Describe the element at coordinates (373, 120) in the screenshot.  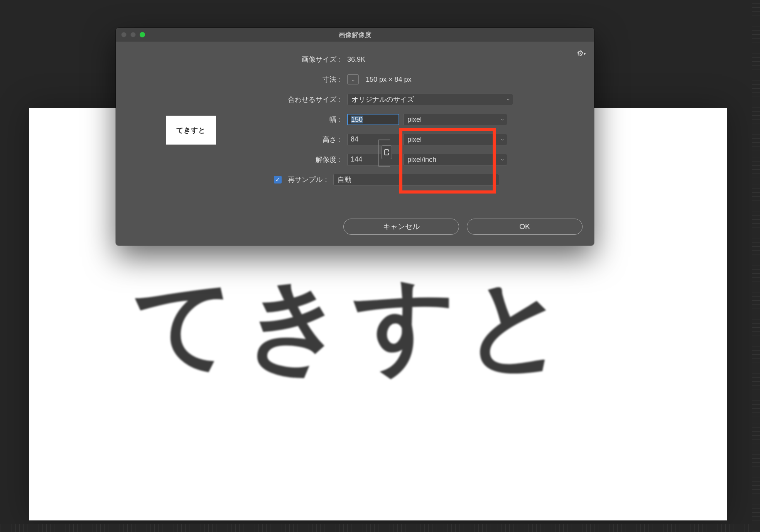
I see `width-input: 150` at that location.